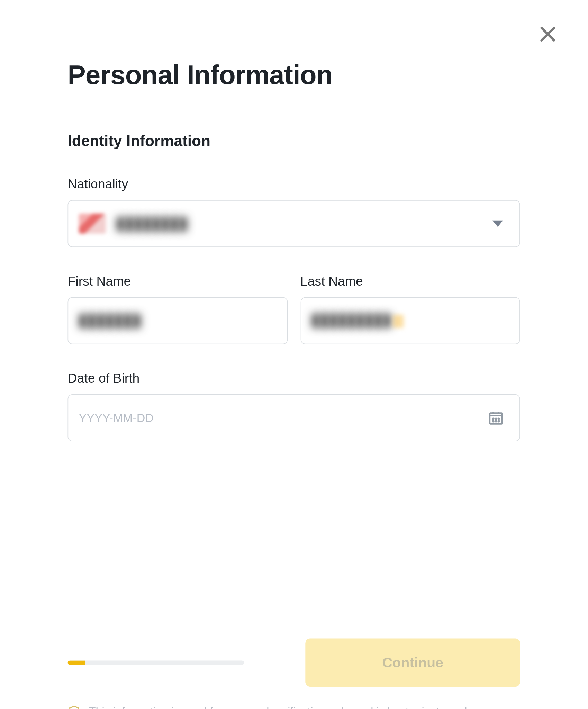 Image resolution: width=588 pixels, height=709 pixels. Describe the element at coordinates (92, 224) in the screenshot. I see `flag-icon` at that location.